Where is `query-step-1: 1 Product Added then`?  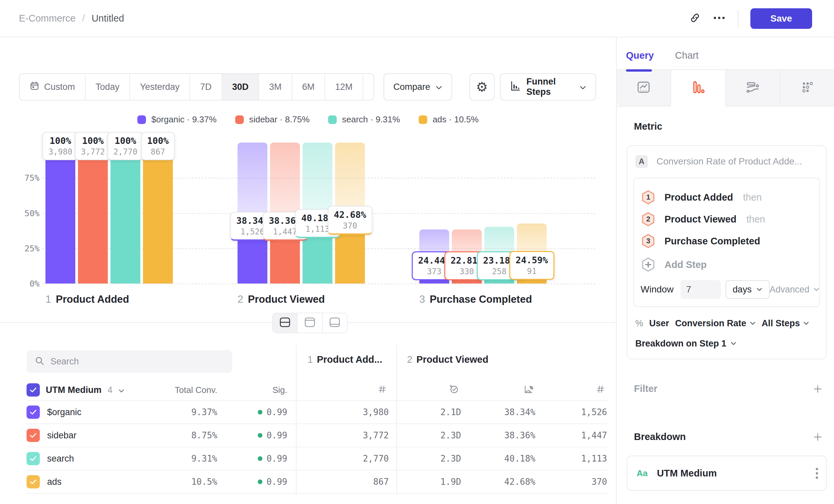
query-step-1: 1 Product Added then is located at coordinates (727, 198).